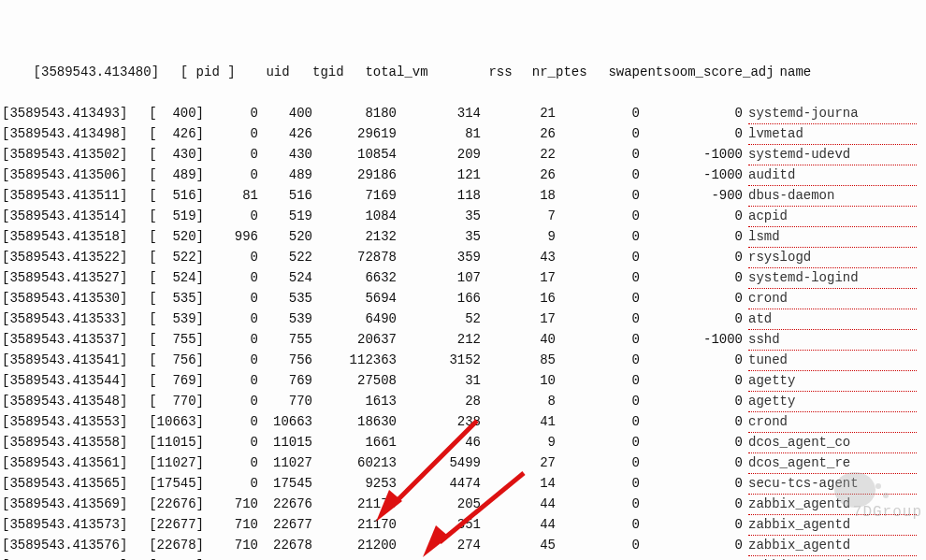 This screenshot has width=926, height=560. What do you see at coordinates (832, 176) in the screenshot?
I see `cell-process-name: auditd` at bounding box center [832, 176].